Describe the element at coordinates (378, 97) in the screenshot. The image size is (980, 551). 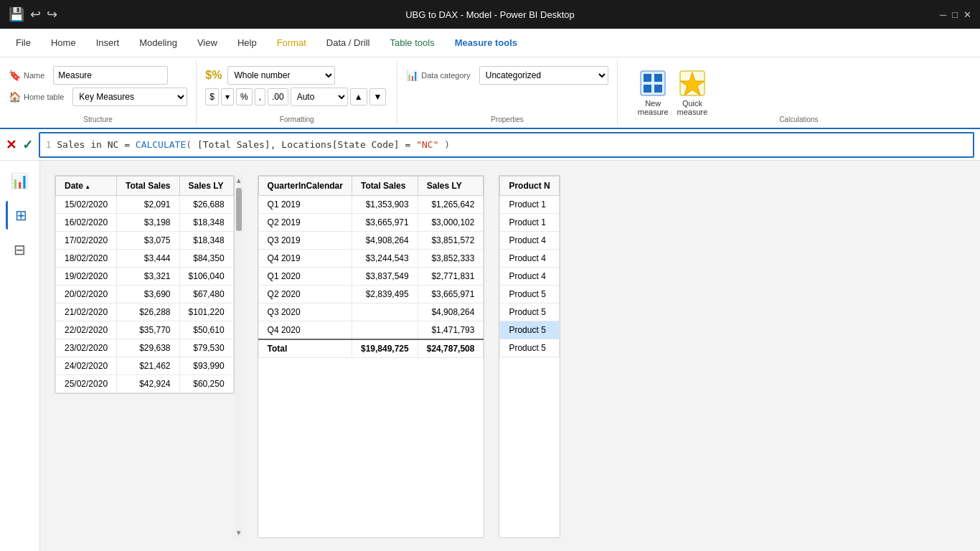
I see `decrement-decimal-button: ▼` at that location.